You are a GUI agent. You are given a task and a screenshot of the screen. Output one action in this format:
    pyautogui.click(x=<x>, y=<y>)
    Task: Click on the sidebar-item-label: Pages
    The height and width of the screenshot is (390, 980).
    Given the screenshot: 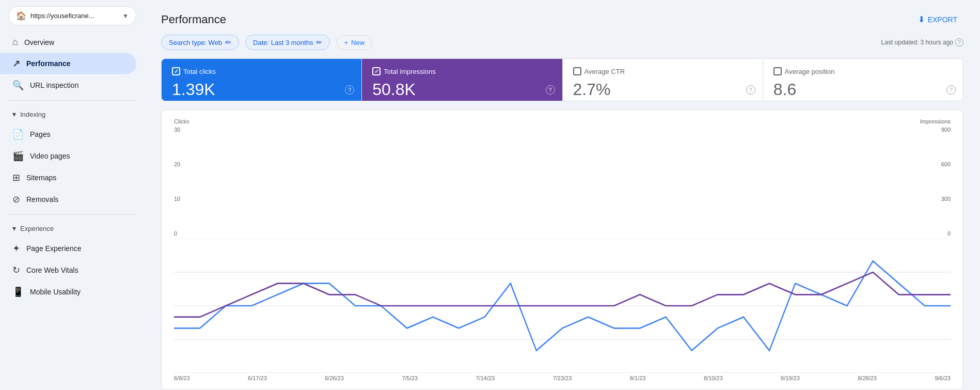 What is the action you would take?
    pyautogui.click(x=40, y=134)
    